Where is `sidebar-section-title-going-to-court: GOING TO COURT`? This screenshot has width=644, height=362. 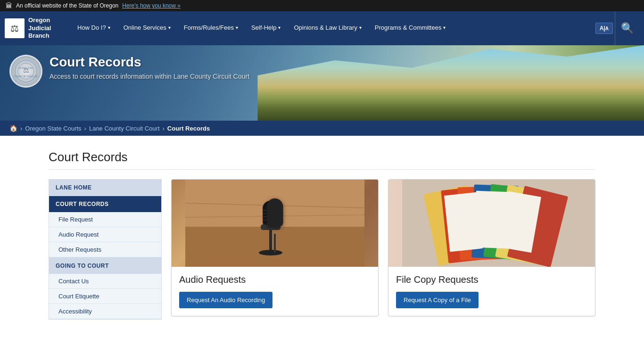
sidebar-section-title-going-to-court: GOING TO COURT is located at coordinates (105, 266).